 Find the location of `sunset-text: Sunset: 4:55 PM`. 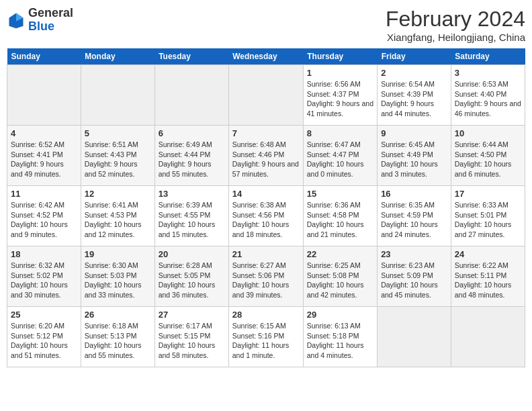

sunset-text: Sunset: 4:55 PM is located at coordinates (192, 215).